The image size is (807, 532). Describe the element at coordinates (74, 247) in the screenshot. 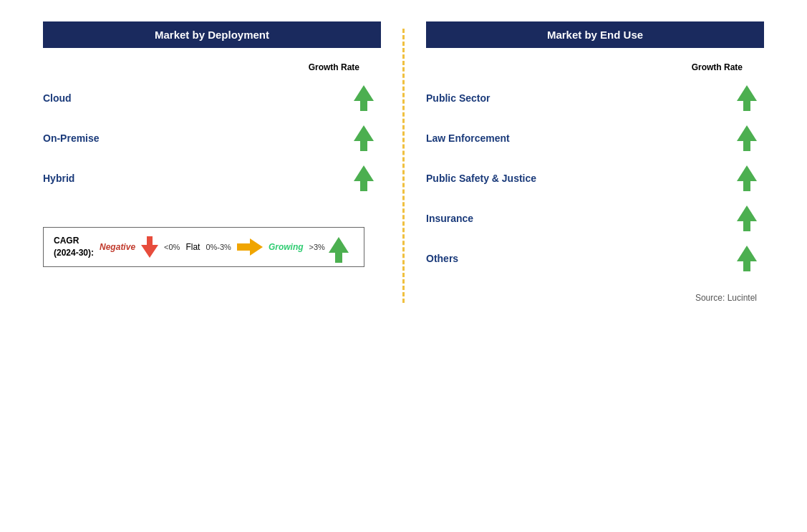

I see `cagr-label: CAGR (2024-30):` at that location.